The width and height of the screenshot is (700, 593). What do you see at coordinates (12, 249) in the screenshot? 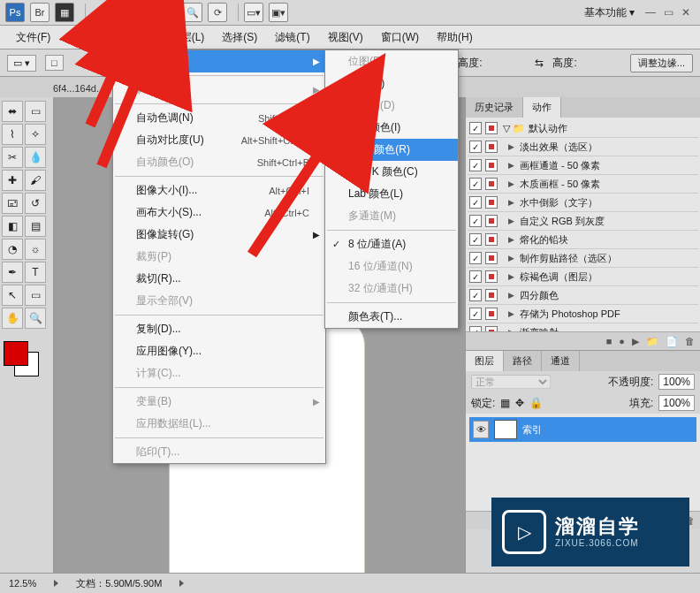
I see `blur-tool-icon: ◔` at bounding box center [12, 249].